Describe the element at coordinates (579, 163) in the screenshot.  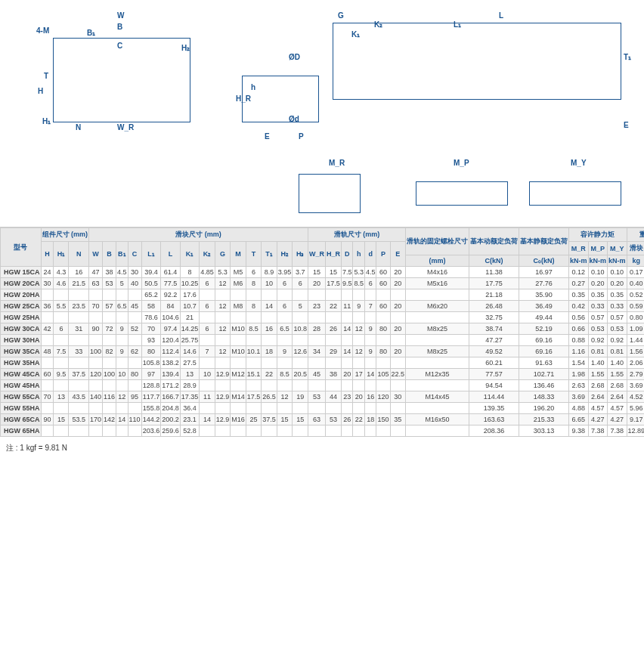
I see `label-MY: M_Y` at that location.